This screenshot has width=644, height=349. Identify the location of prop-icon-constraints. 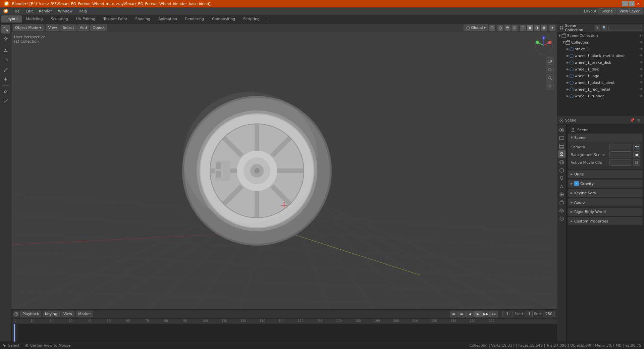
(562, 202).